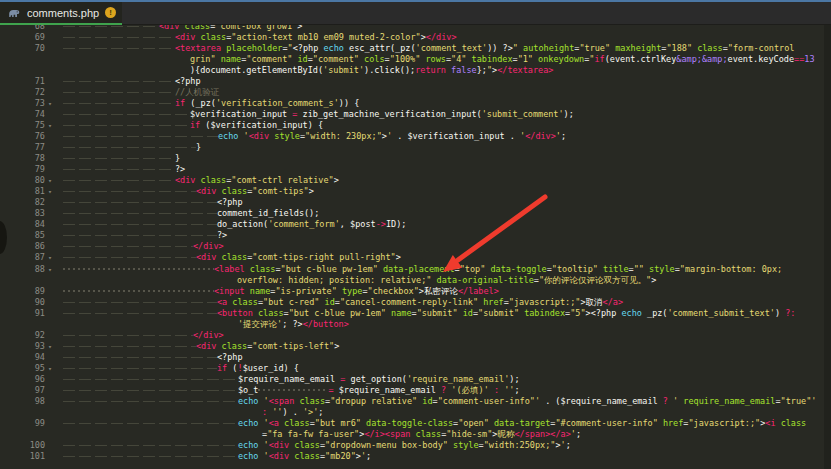  Describe the element at coordinates (416, 280) in the screenshot. I see `code-row: overflow: hidden; position: relative;" d…` at that location.